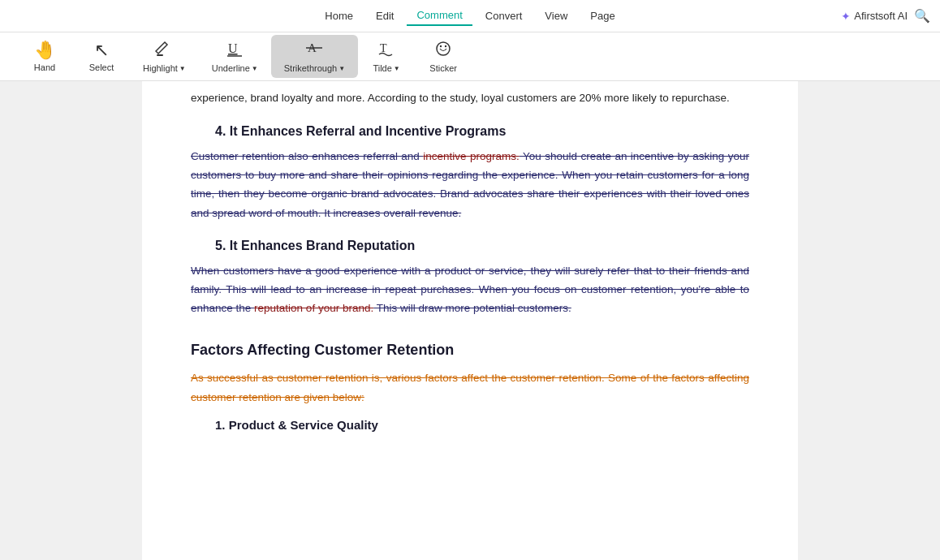  Describe the element at coordinates (45, 57) in the screenshot. I see `tool-hand: 🤚 Hand` at that location.